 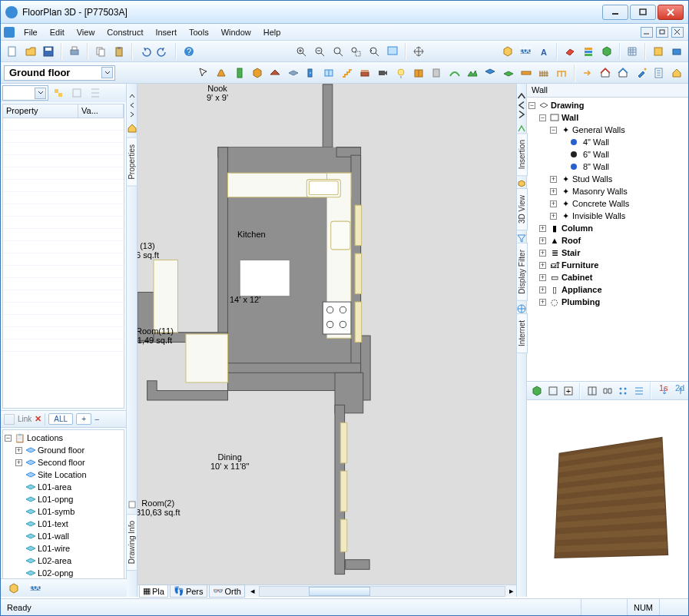 What do you see at coordinates (525, 73) in the screenshot?
I see `beam-tool-button` at bounding box center [525, 73].